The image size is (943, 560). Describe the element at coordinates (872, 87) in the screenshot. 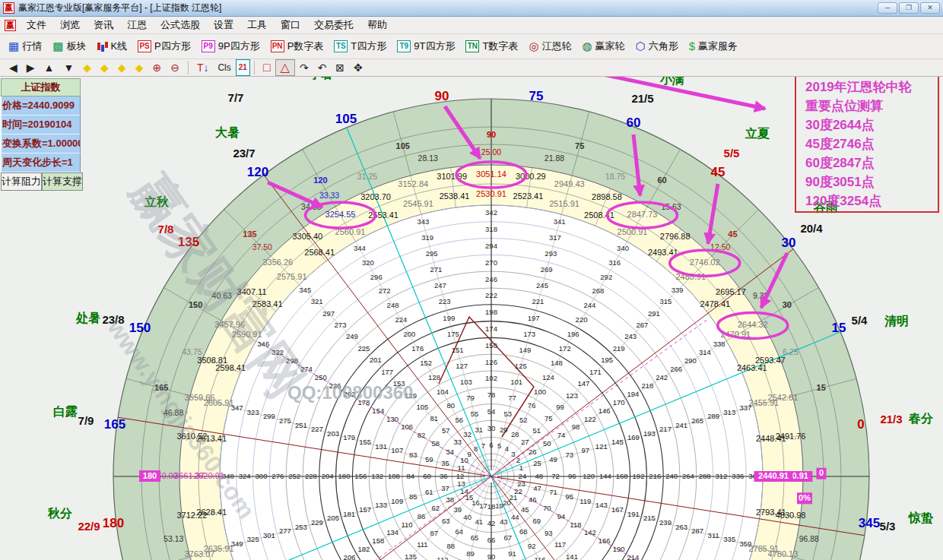

I see `annotation-line-0: 2019年江恩轮中轮` at that location.